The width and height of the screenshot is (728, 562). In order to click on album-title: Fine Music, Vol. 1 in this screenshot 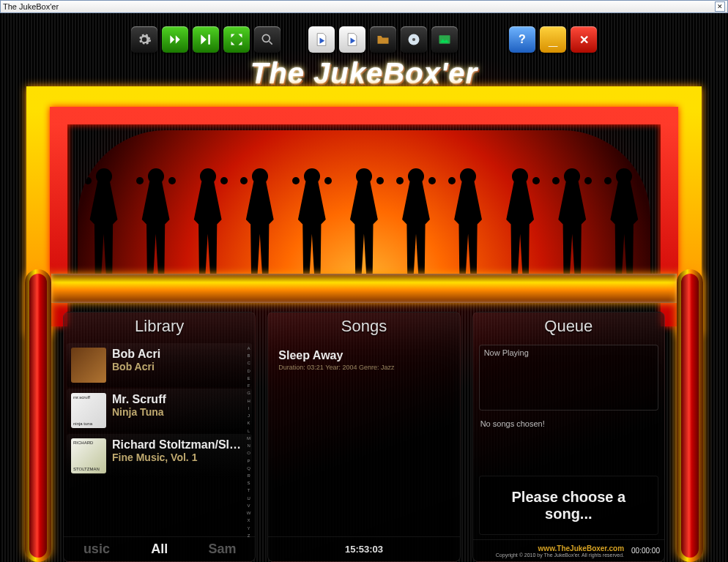, I will do `click(180, 457)`.